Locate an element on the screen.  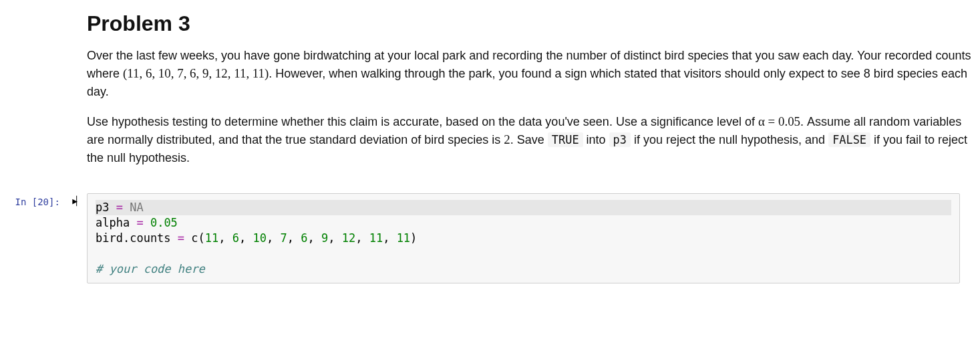
input-prompt: In [20]: is located at coordinates (37, 202).